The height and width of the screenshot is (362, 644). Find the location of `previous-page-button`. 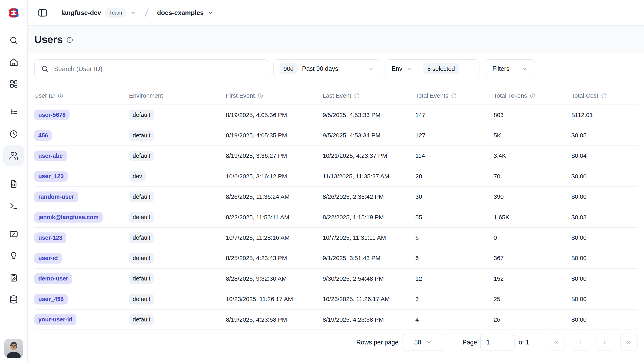

previous-page-button is located at coordinates (580, 342).